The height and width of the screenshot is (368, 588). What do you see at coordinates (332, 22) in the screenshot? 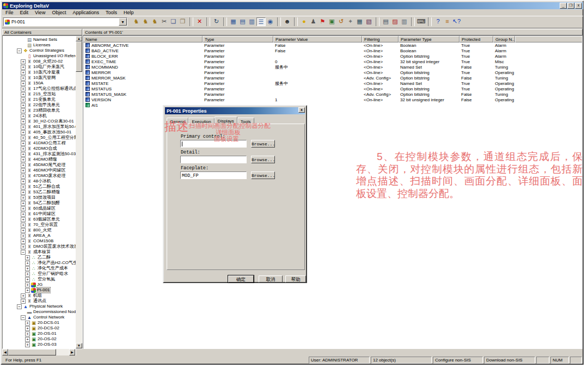
I see `picture-icon: ▣` at bounding box center [332, 22].